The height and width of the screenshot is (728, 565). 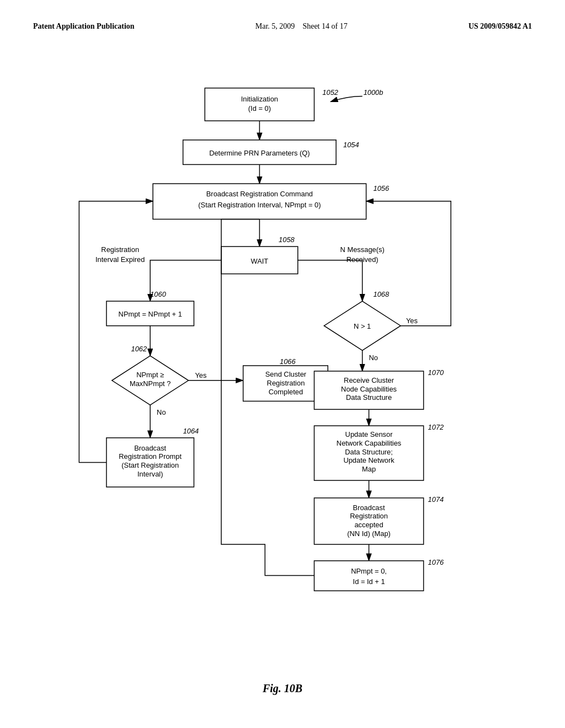 I want to click on svg-text: 1056, so click(x=381, y=189).